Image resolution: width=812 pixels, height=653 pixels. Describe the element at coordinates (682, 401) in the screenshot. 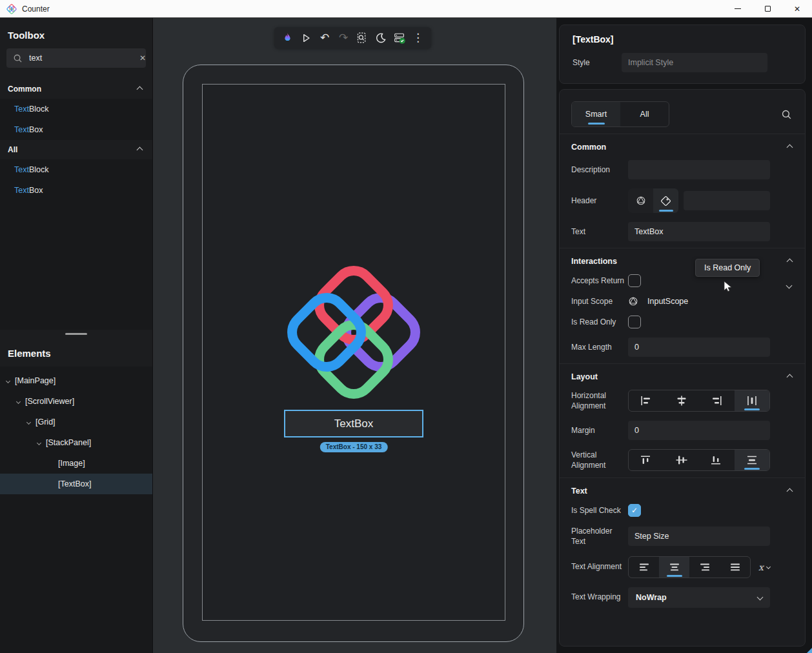

I see `align-center-horizontal-icon` at that location.